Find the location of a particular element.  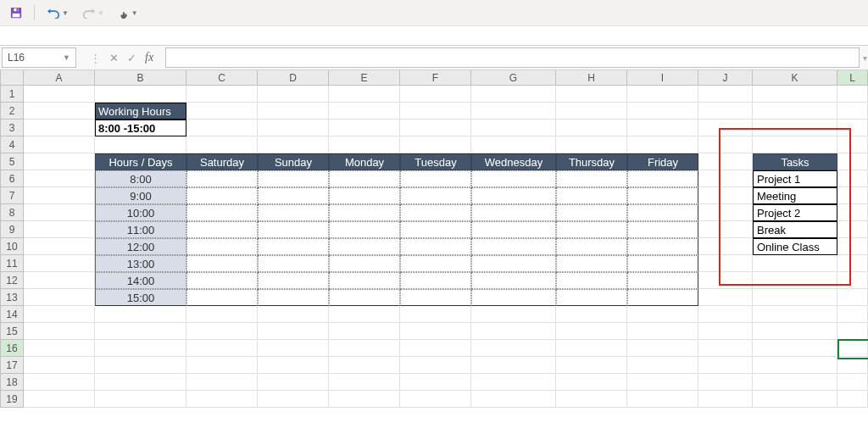

schedule-hour: 13:00 is located at coordinates (141, 264).